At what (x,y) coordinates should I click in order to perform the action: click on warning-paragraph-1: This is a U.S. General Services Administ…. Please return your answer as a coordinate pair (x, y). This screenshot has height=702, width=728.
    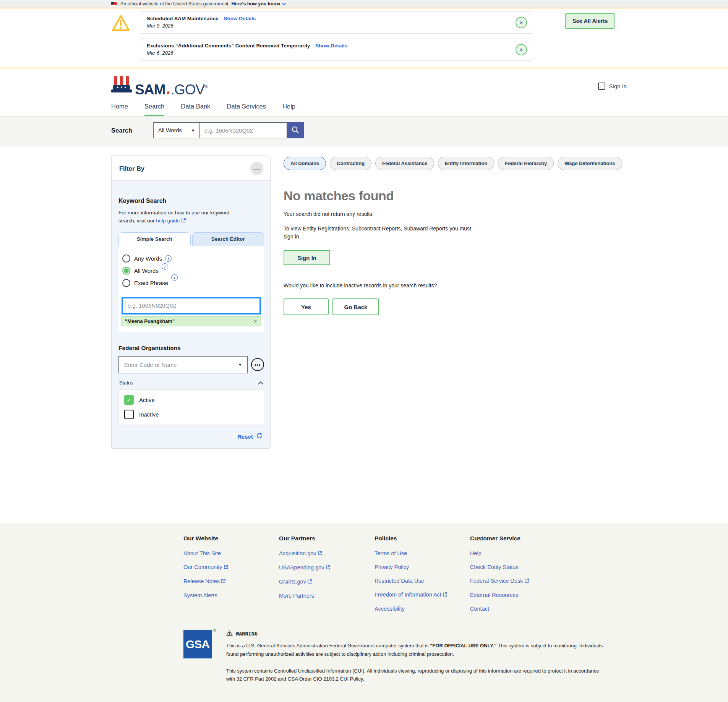
    Looking at the image, I should click on (415, 650).